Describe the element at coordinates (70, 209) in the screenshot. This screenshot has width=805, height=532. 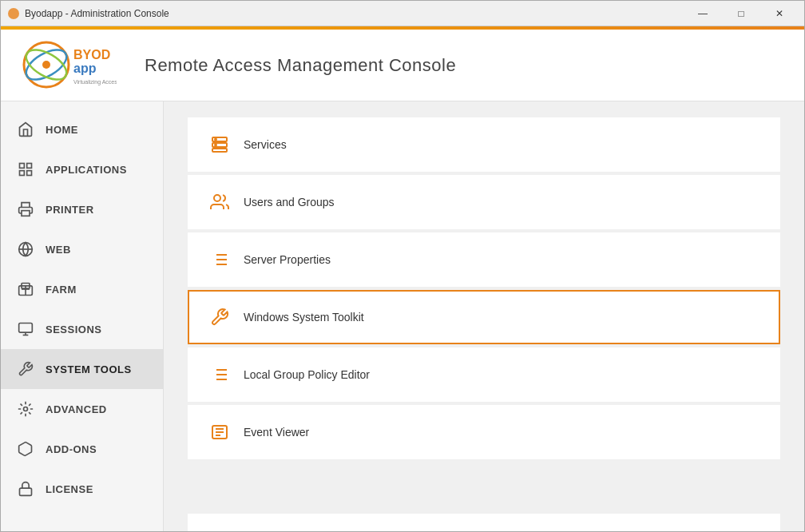
I see `sidebar-item-printer-label: PRINTER` at that location.